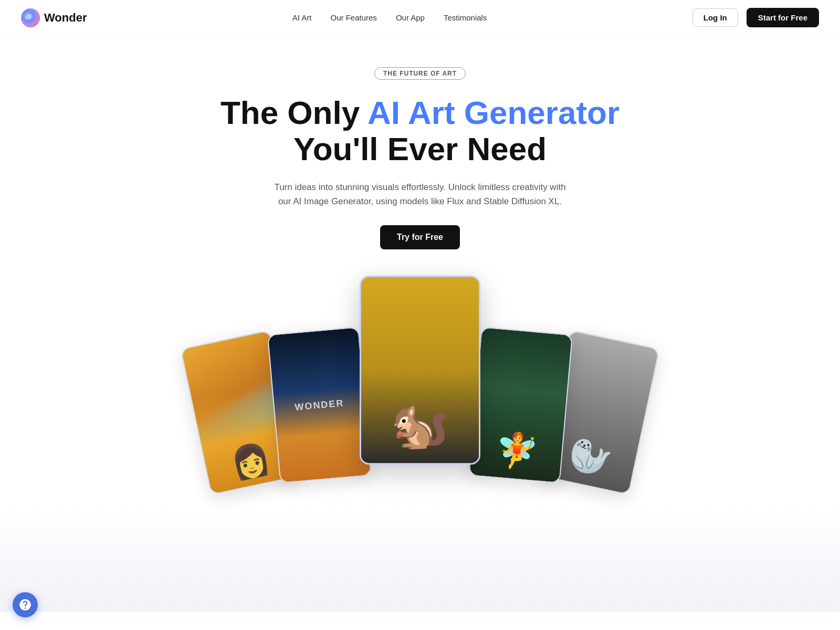  I want to click on nav-link-app: Our App, so click(411, 18).